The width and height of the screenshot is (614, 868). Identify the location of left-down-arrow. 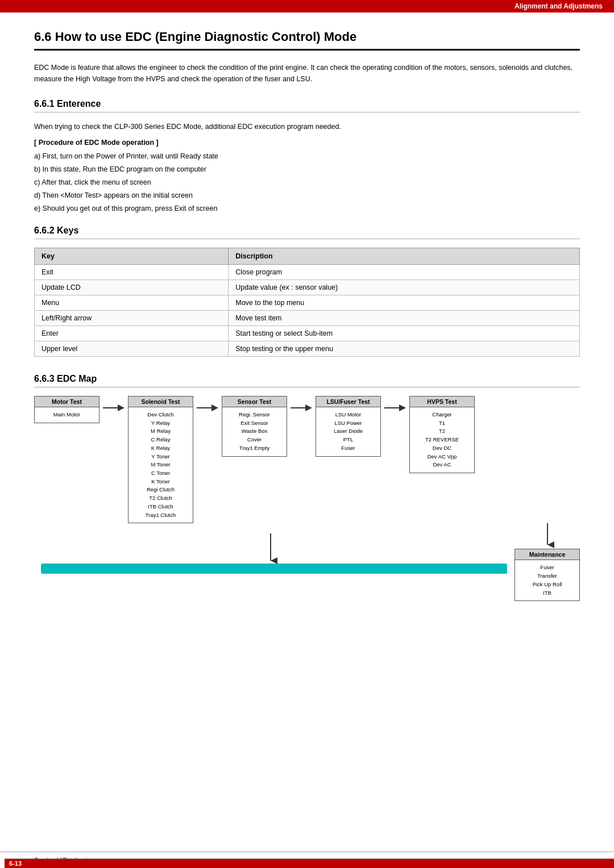
(271, 553).